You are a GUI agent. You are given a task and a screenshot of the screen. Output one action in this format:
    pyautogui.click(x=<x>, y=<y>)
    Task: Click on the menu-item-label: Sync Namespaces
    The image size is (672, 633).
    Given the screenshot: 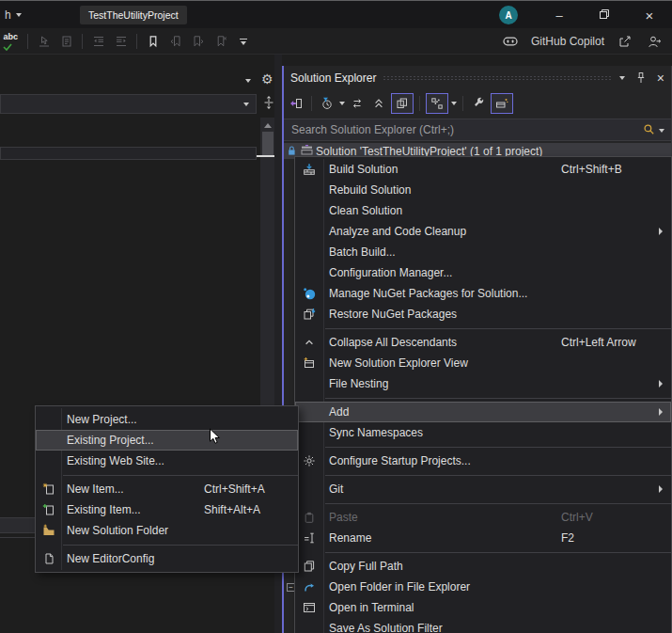 What is the action you would take?
    pyautogui.click(x=442, y=433)
    